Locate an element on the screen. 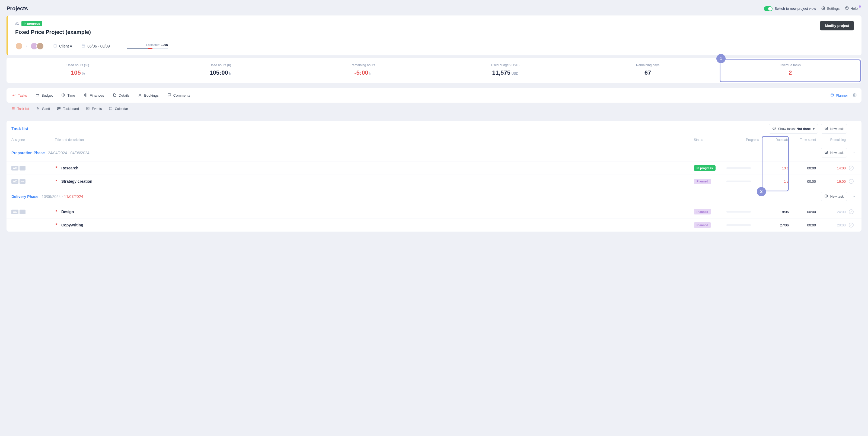  stat-item: Used hours (%) 105% is located at coordinates (78, 70).